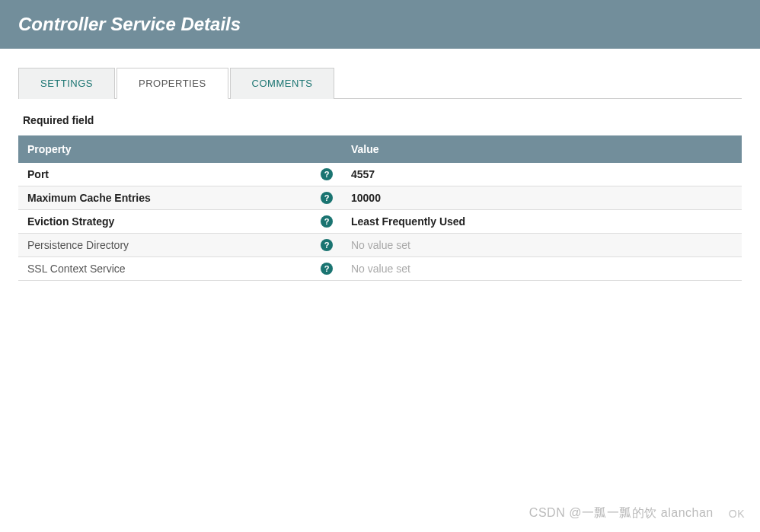 The image size is (760, 532). Describe the element at coordinates (380, 24) in the screenshot. I see `dialog-header: Controller Service Details` at that location.